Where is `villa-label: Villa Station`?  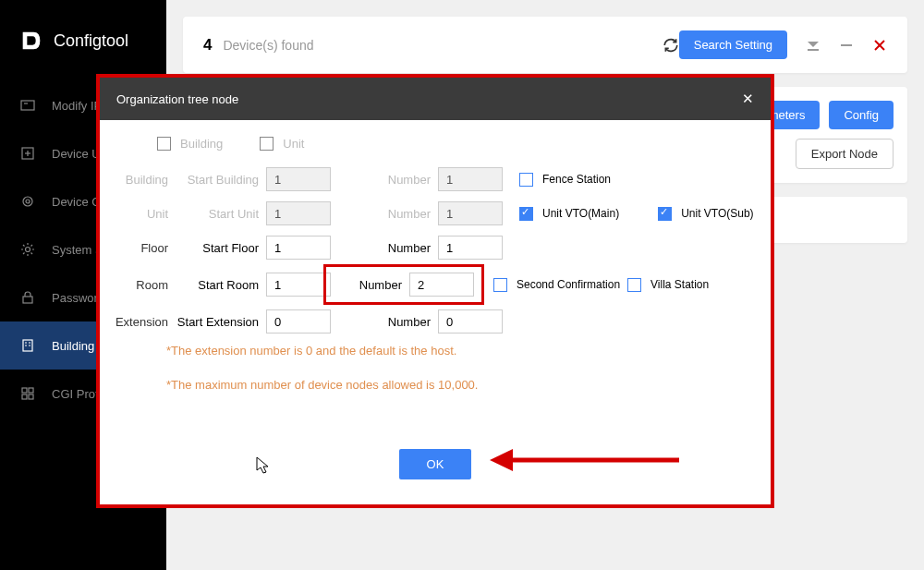
villa-label: Villa Station is located at coordinates (680, 285).